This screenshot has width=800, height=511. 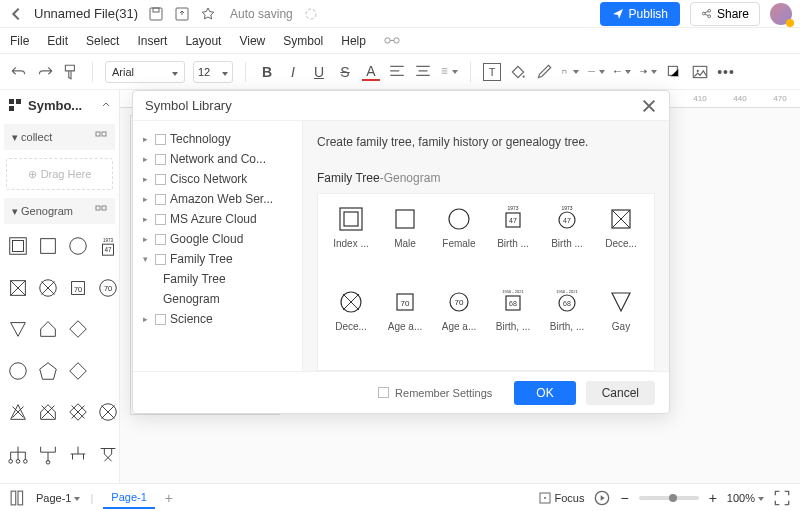 I want to click on fullscreen-icon, so click(x=782, y=498).